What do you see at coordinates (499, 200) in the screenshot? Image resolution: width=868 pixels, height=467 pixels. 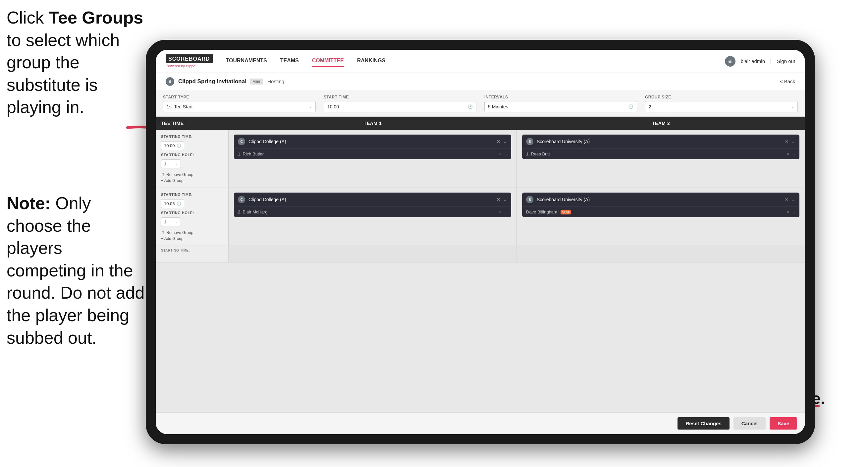 I see `close-icon-3: ✕` at bounding box center [499, 200].